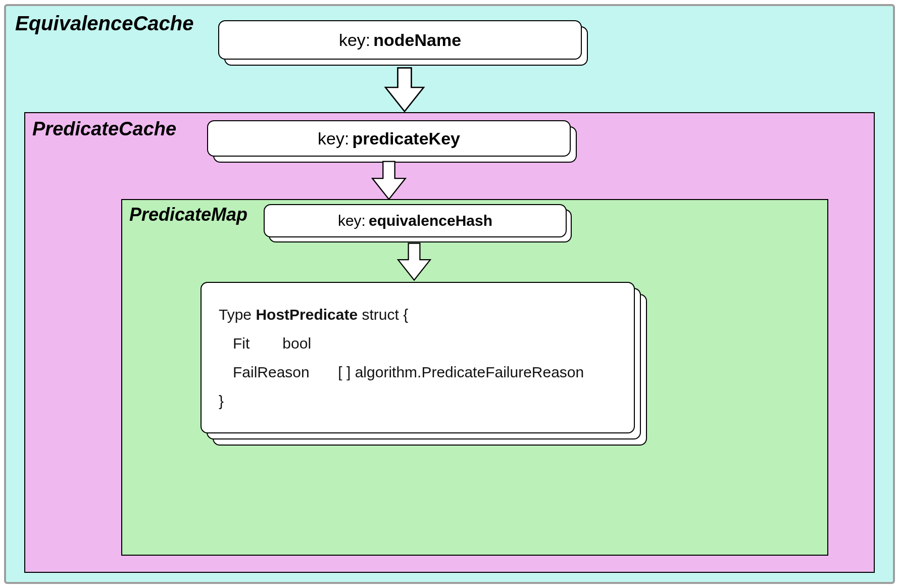 Image resolution: width=899 pixels, height=588 pixels. Describe the element at coordinates (418, 358) in the screenshot. I see `host-predicate-struct: Type HostPredicate struct { Fit bool` at that location.